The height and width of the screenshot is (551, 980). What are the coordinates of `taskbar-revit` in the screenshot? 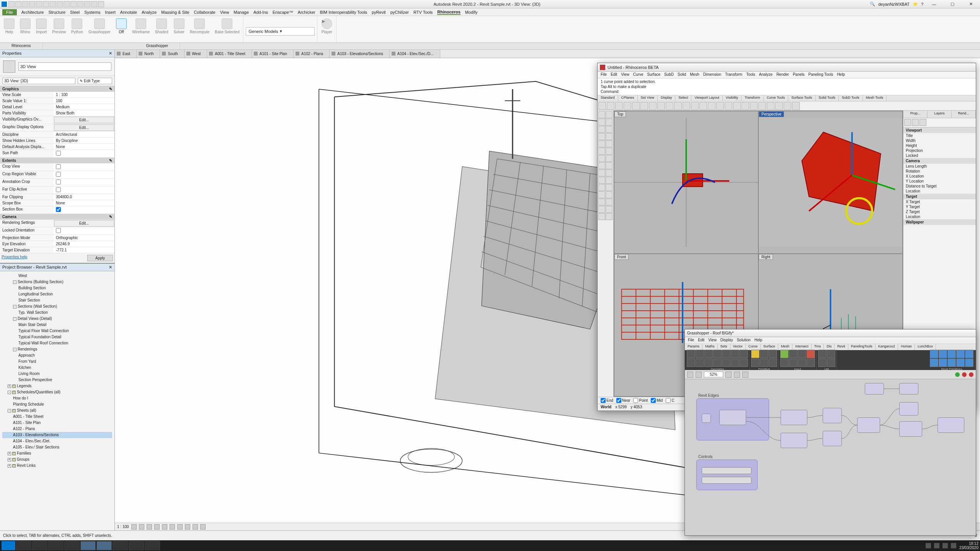 It's located at (88, 546).